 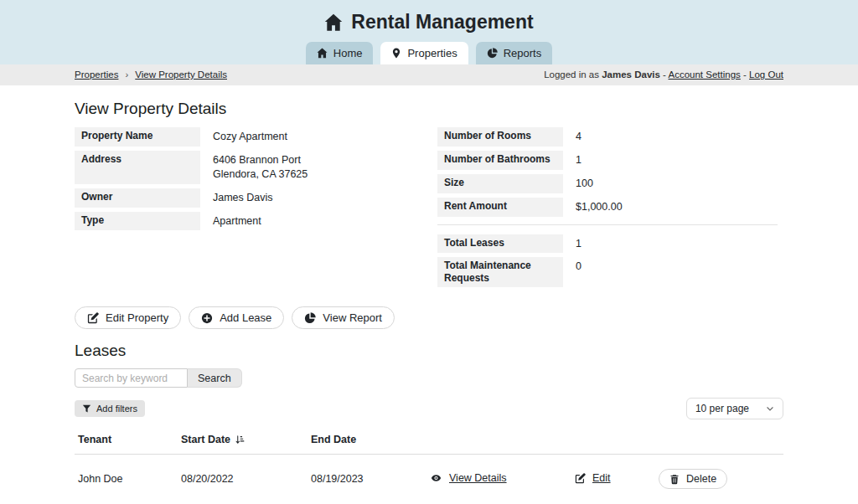 What do you see at coordinates (436, 478) in the screenshot?
I see `eye-icon` at bounding box center [436, 478].